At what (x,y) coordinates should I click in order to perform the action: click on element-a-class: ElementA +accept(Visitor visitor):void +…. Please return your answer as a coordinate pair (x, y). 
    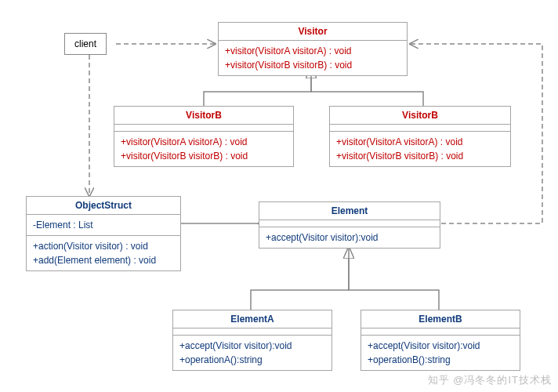
    Looking at the image, I should click on (252, 340).